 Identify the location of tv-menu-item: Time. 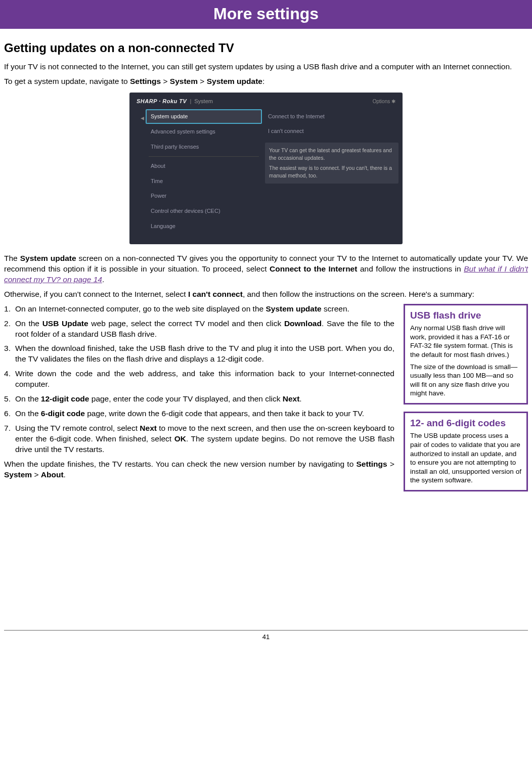
(204, 181).